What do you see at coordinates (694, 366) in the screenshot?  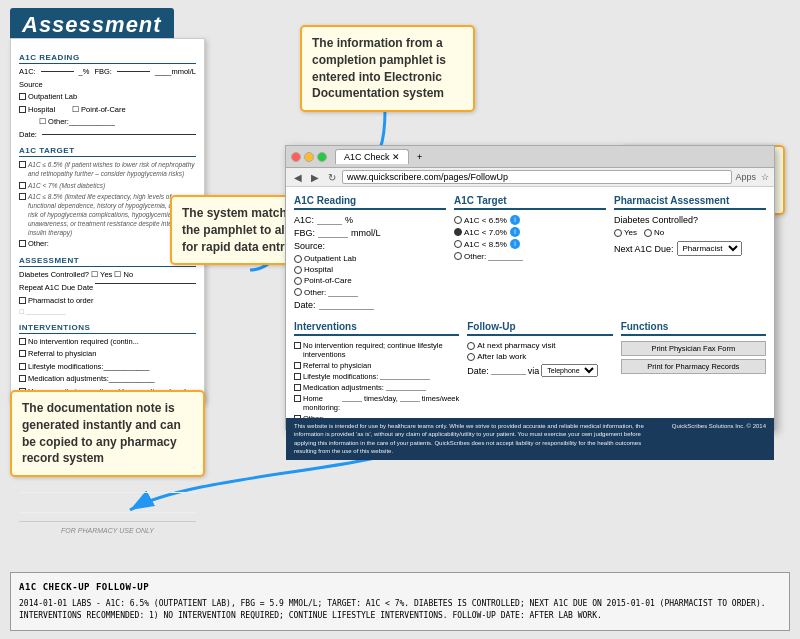 I see `browser-print-pharmacy-btn: Print for Pharmacy Records` at bounding box center [694, 366].